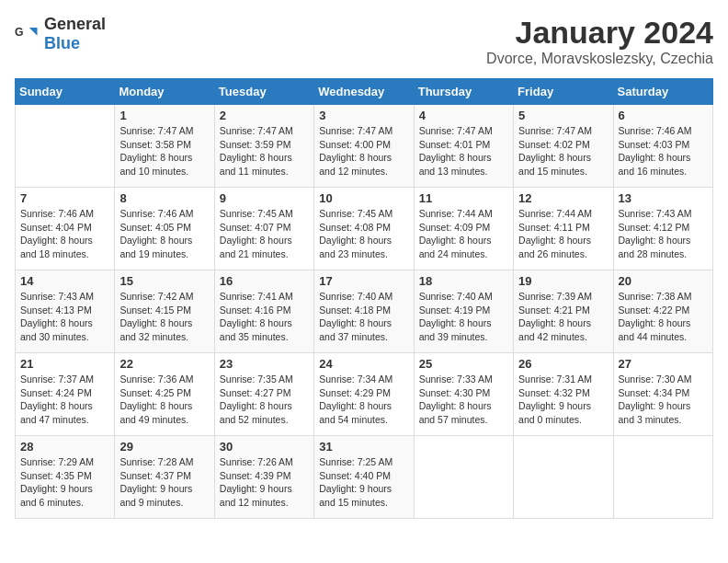 The width and height of the screenshot is (728, 563). I want to click on day-info: Sunrise: 7:47 AM Sunset: 3:58 PM Dayligh…, so click(164, 151).